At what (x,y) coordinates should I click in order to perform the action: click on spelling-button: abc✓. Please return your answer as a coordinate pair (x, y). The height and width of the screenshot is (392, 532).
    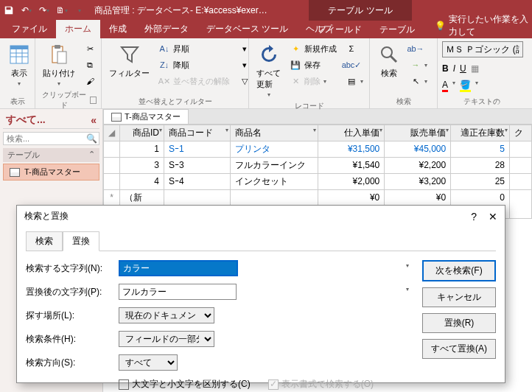
    Looking at the image, I should click on (354, 65).